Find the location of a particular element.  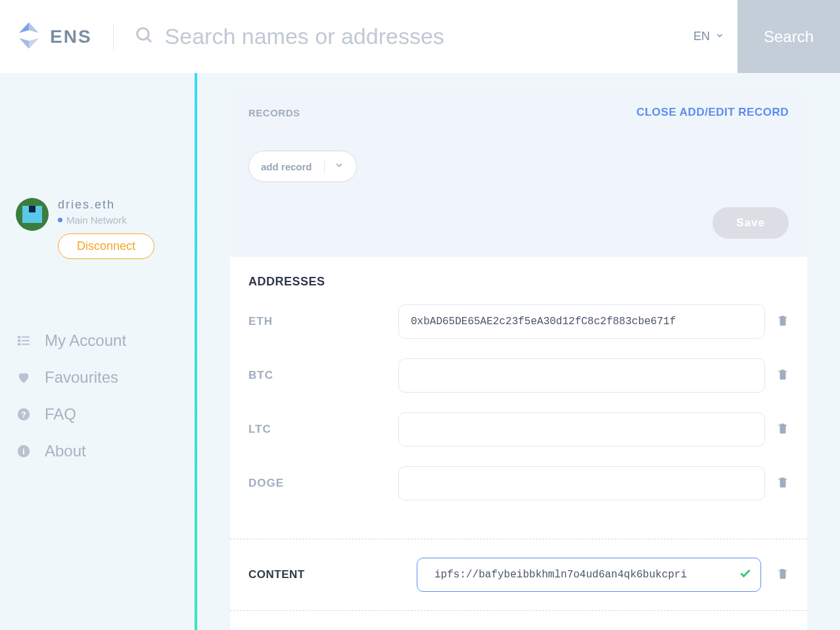

network-status: Main Network is located at coordinates (106, 220).